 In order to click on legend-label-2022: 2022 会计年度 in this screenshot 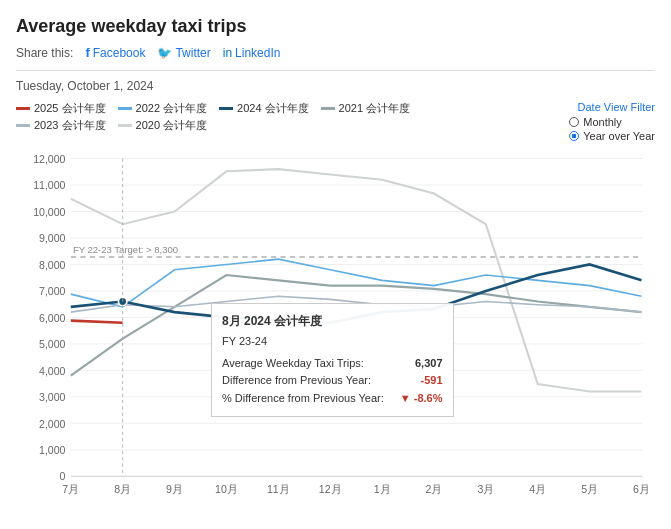, I will do `click(172, 108)`.